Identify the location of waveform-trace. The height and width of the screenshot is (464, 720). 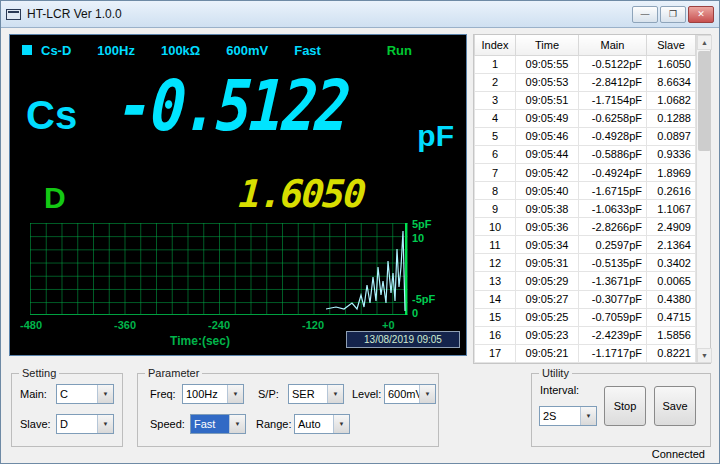
(366, 271).